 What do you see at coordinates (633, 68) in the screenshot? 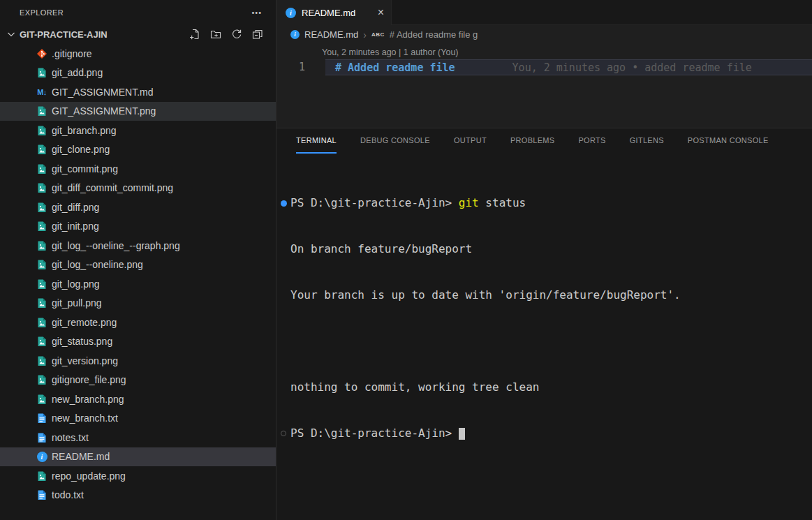
I see `gitlens-inline-blame: You, 2 minutes ago • added readme file` at bounding box center [633, 68].